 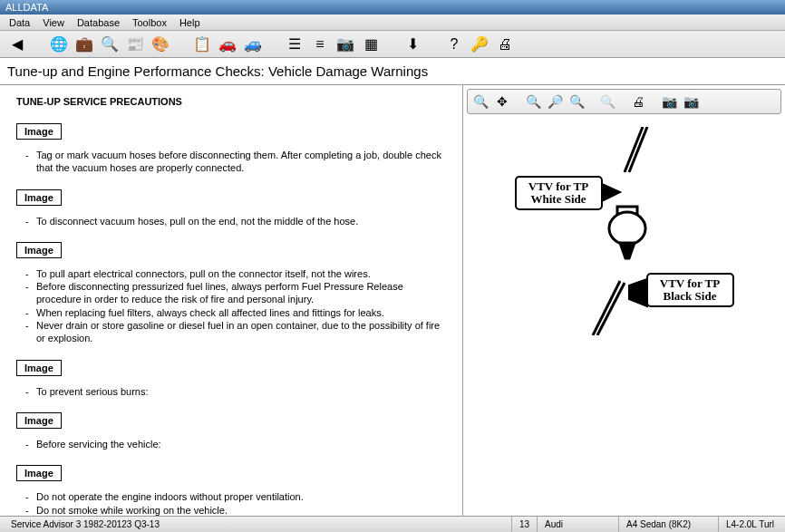 What do you see at coordinates (39, 250) in the screenshot?
I see `image-button-3: Image` at bounding box center [39, 250].